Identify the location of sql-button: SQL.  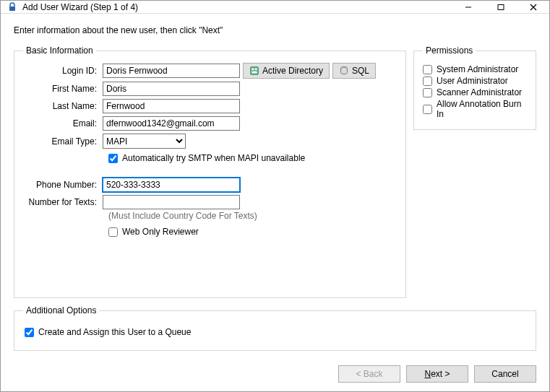
(354, 71).